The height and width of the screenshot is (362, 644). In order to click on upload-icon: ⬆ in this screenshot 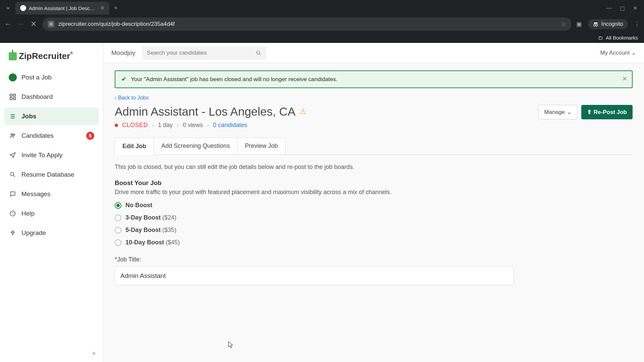, I will do `click(589, 112)`.